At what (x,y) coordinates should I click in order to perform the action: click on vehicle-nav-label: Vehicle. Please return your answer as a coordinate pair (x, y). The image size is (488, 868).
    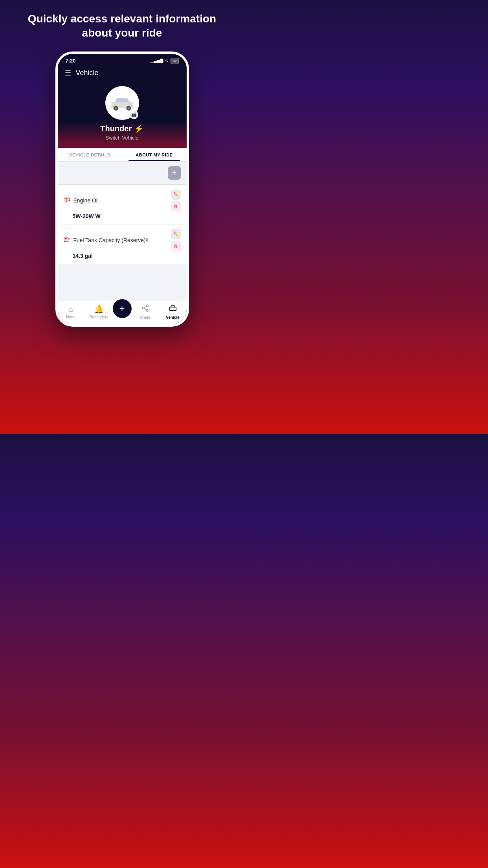
    Looking at the image, I should click on (172, 318).